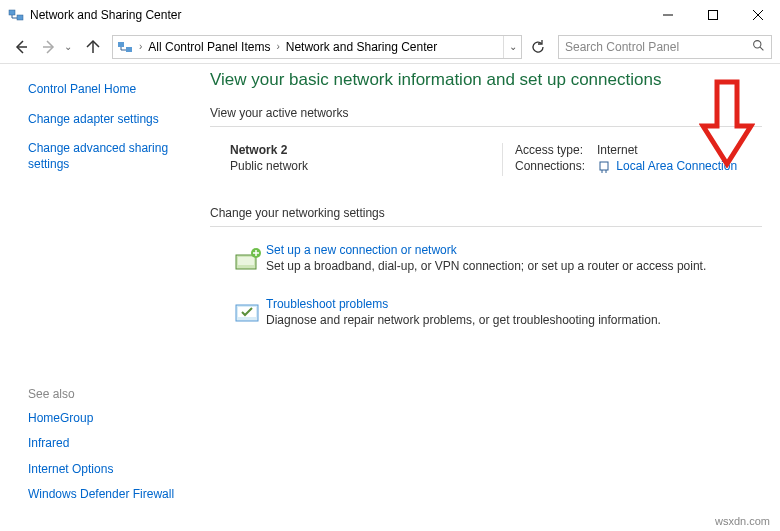  Describe the element at coordinates (556, 166) in the screenshot. I see `connections-label: Connections:` at that location.